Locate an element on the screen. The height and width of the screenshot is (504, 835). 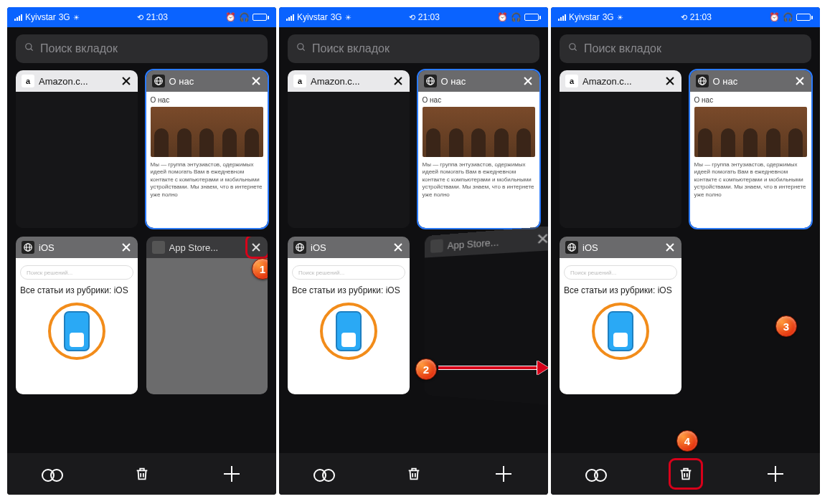
tab-title: Amazon.c... is located at coordinates (77, 82).